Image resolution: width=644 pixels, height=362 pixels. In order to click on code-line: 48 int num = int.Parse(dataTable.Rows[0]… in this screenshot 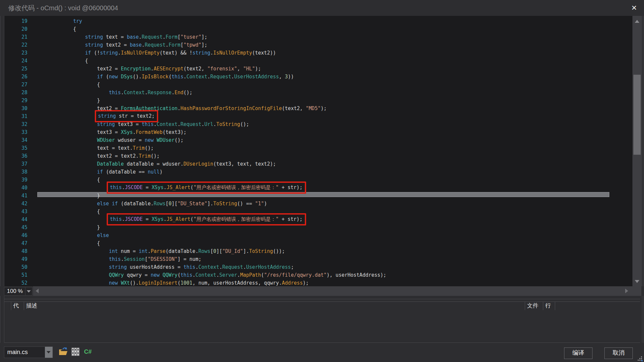, I will do `click(318, 251)`.